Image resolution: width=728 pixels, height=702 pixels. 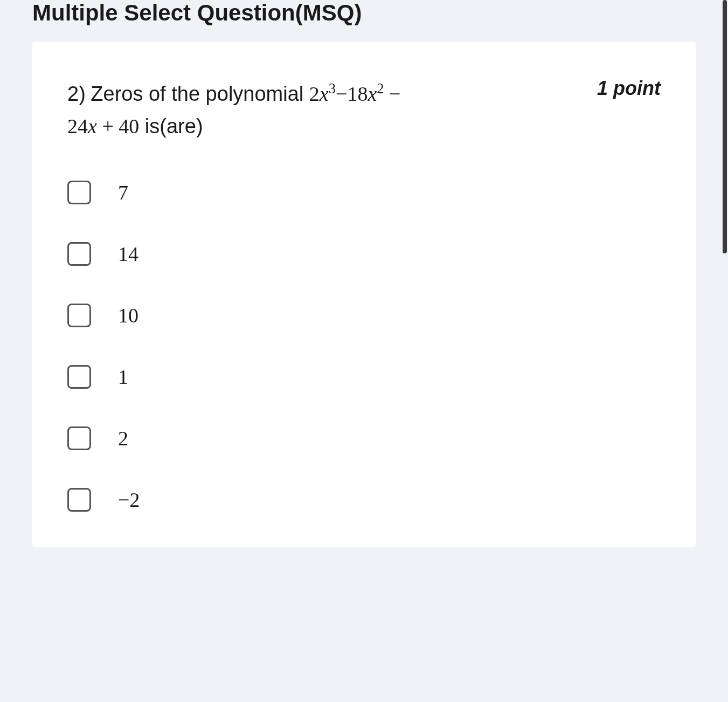 I want to click on scrollbar-track, so click(x=725, y=351).